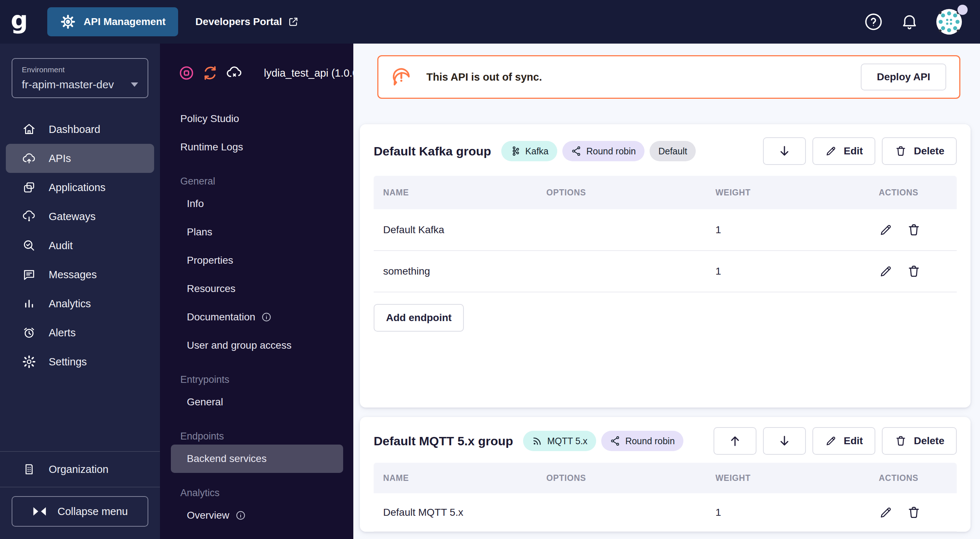 The image size is (980, 539). What do you see at coordinates (256, 73) in the screenshot?
I see `api-header: lydia_test_api (1.0.0)` at bounding box center [256, 73].